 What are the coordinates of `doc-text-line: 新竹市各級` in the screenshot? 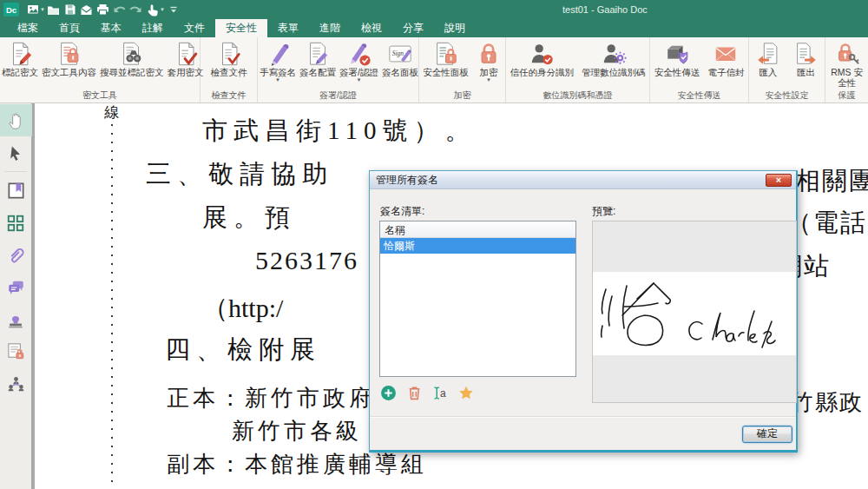 It's located at (297, 431).